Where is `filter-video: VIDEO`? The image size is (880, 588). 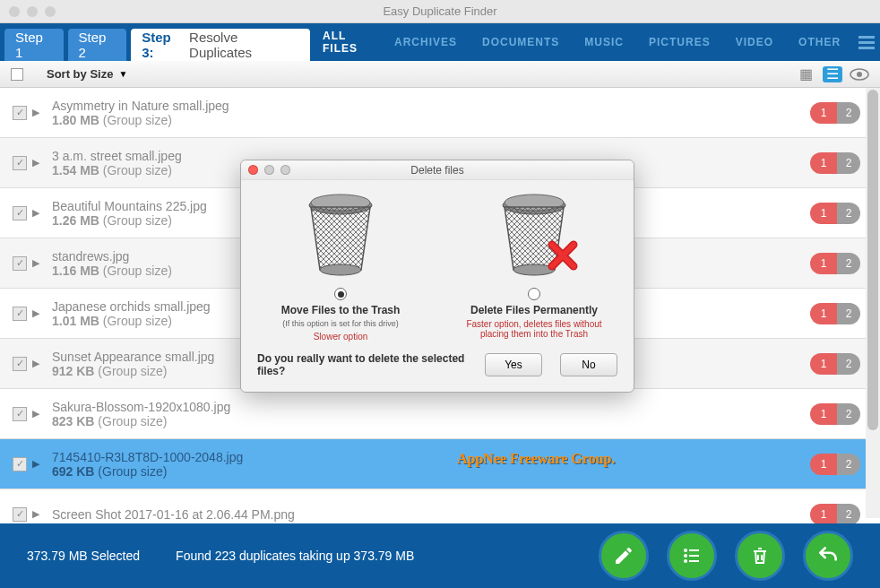
filter-video: VIDEO is located at coordinates (755, 42).